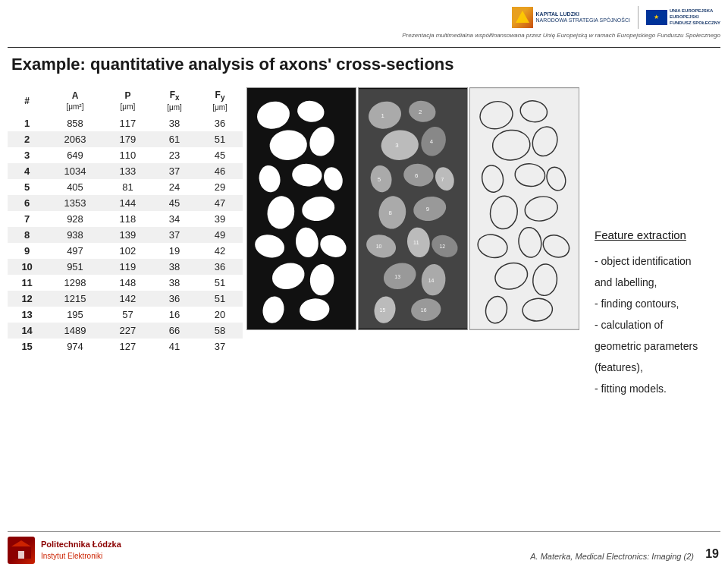 Image resolution: width=728 pixels, height=570 pixels. What do you see at coordinates (220, 250) in the screenshot?
I see `table-cell-4: 42` at bounding box center [220, 250].